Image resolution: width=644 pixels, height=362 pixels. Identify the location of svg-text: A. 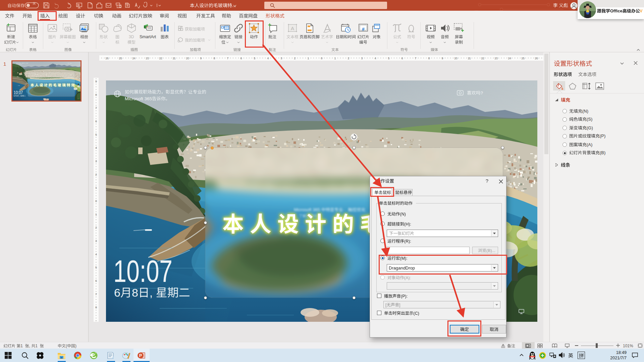
(292, 28).